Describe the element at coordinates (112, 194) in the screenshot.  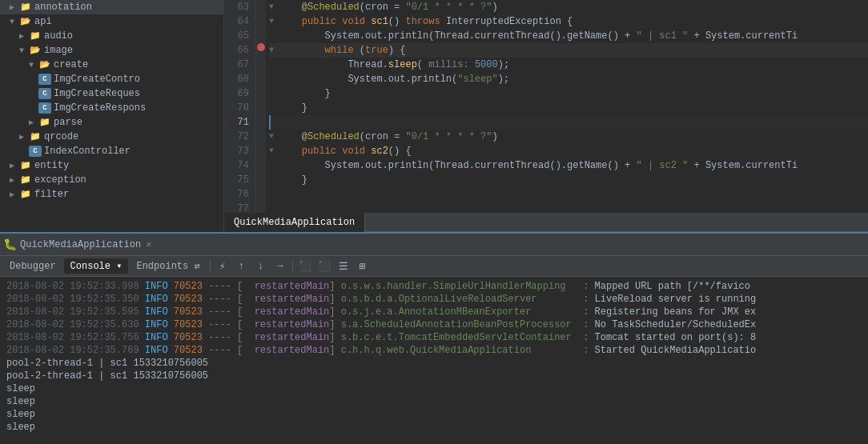
I see `sidebar-item-filter: ▶ 📁 filter` at that location.